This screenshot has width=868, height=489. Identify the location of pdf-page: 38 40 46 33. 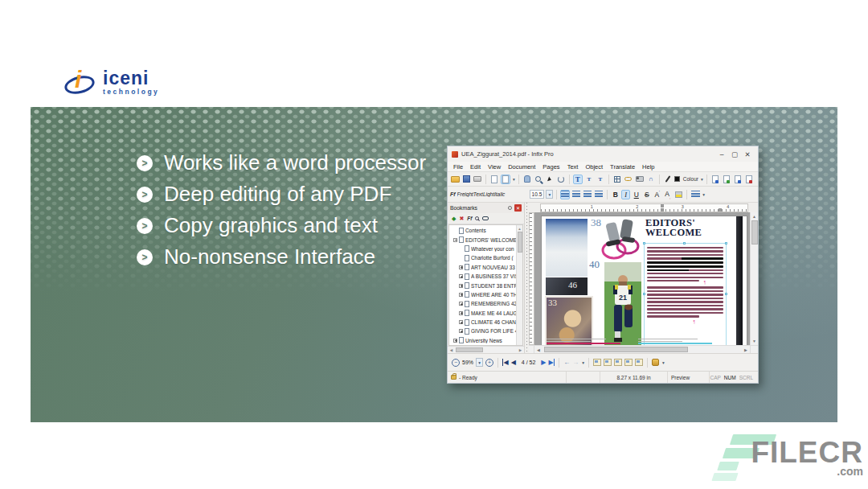
(645, 280).